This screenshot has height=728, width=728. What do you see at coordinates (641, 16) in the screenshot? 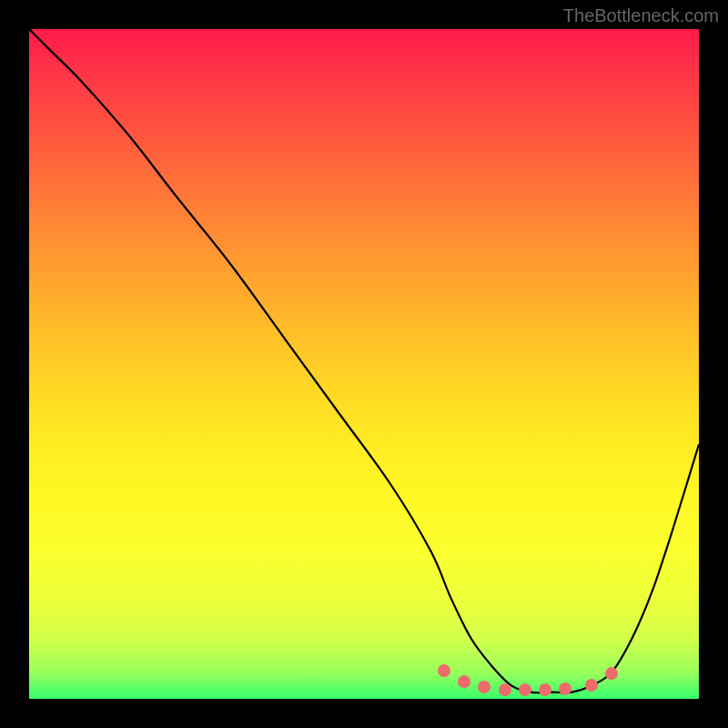
I see `attribution-label: TheBottleneck.com` at bounding box center [641, 16].